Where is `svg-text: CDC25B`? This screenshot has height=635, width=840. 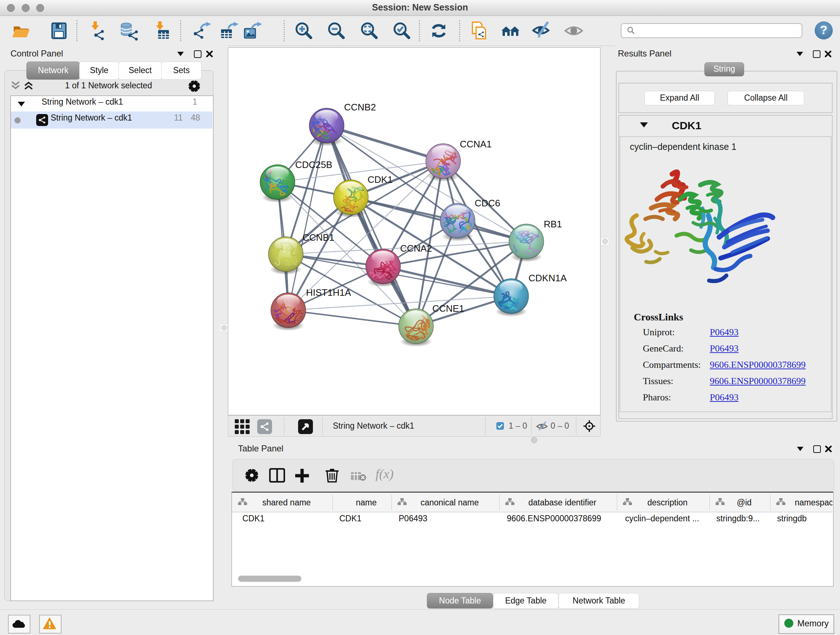 svg-text: CDC25B is located at coordinates (314, 165).